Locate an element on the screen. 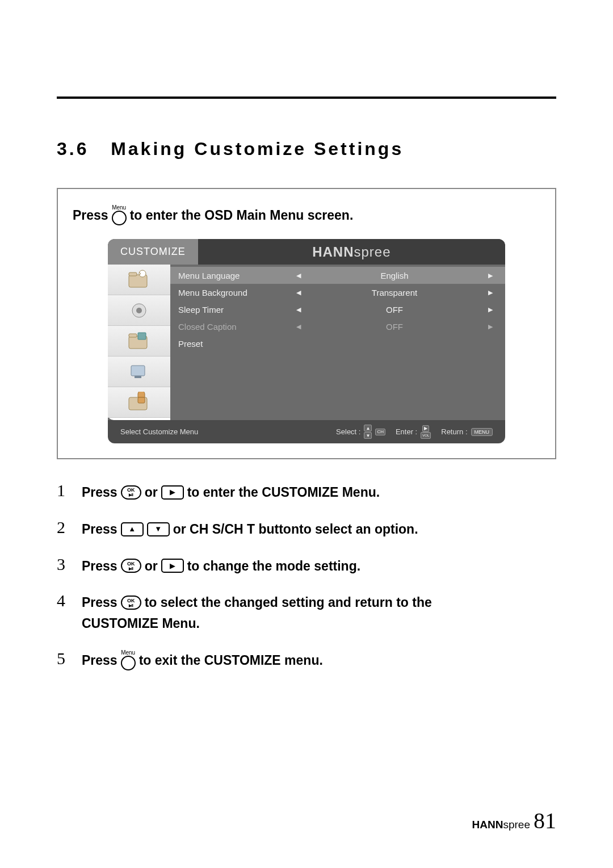 Image resolution: width=613 pixels, height=868 pixels. osd-status: Select Customize Menu is located at coordinates (223, 431).